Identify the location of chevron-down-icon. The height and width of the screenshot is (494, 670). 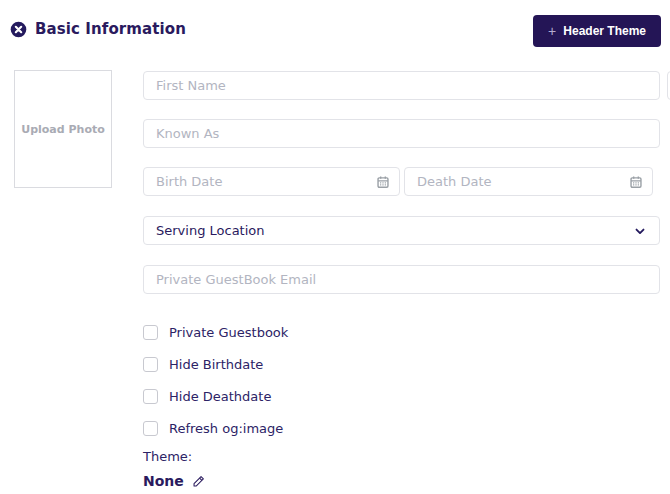
(640, 231).